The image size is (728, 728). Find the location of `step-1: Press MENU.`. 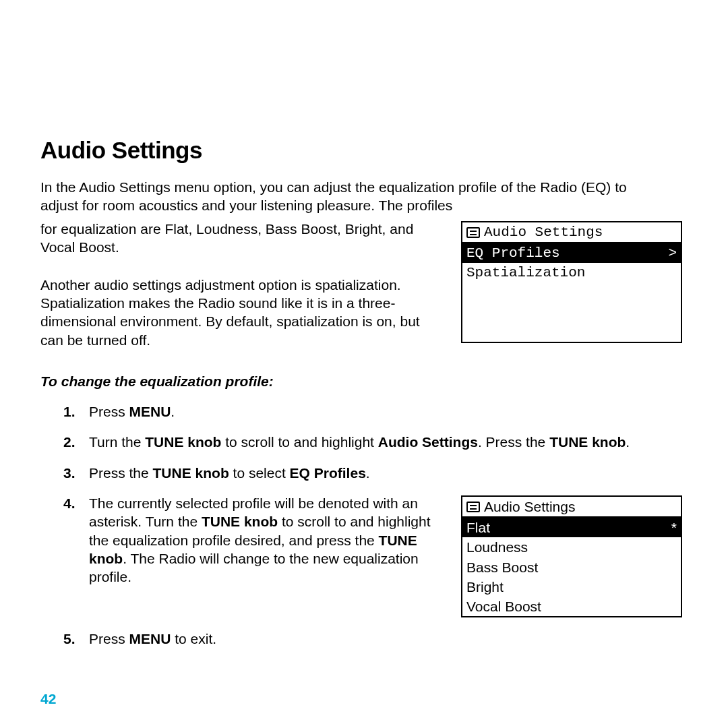

step-1: Press MENU. is located at coordinates (373, 411).